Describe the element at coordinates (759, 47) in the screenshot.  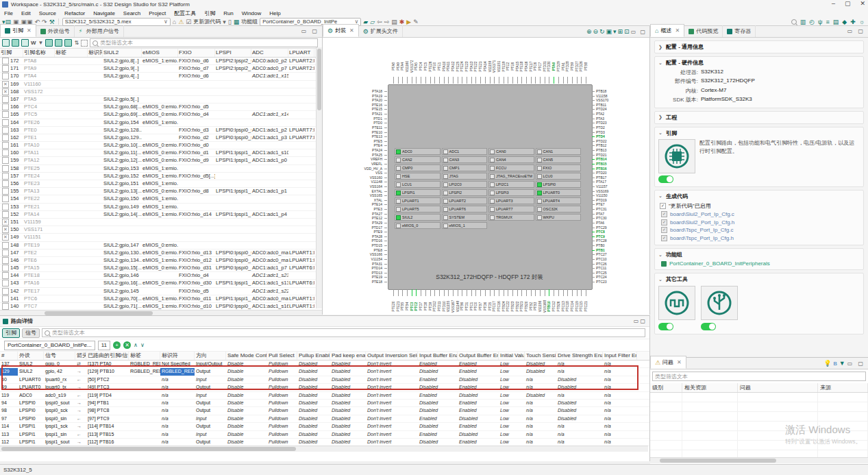
I see `section-general-config: ❯配置 - 通用信息` at that location.